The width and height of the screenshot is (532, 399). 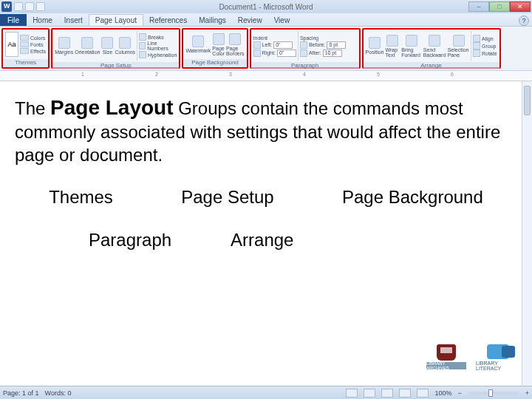 What do you see at coordinates (266, 392) in the screenshot?
I see `status-bar: Page: 1 of 1 Words: 0 100% − +` at bounding box center [266, 392].